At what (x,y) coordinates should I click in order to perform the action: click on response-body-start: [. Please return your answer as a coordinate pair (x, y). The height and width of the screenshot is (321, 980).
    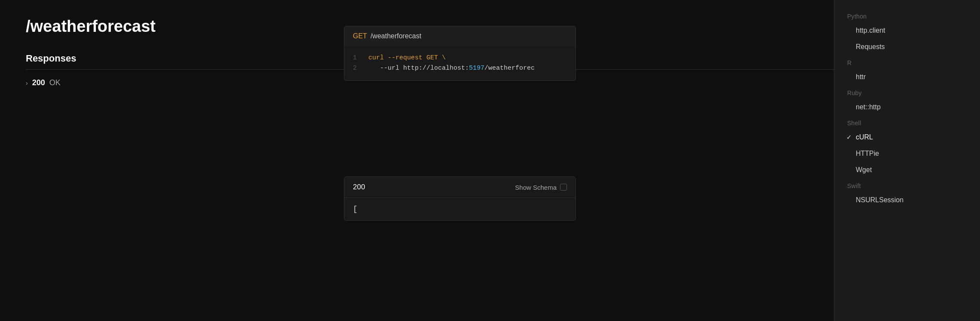
    Looking at the image, I should click on (355, 209).